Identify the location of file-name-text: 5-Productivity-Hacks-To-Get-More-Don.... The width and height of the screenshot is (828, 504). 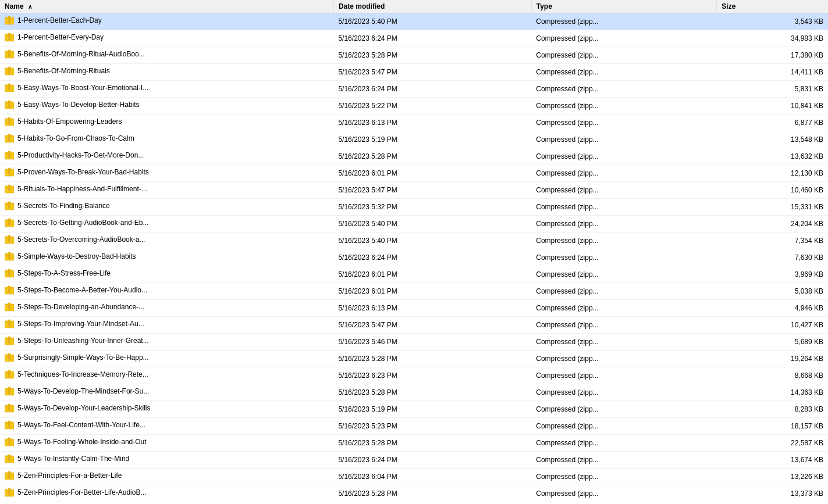
(80, 155).